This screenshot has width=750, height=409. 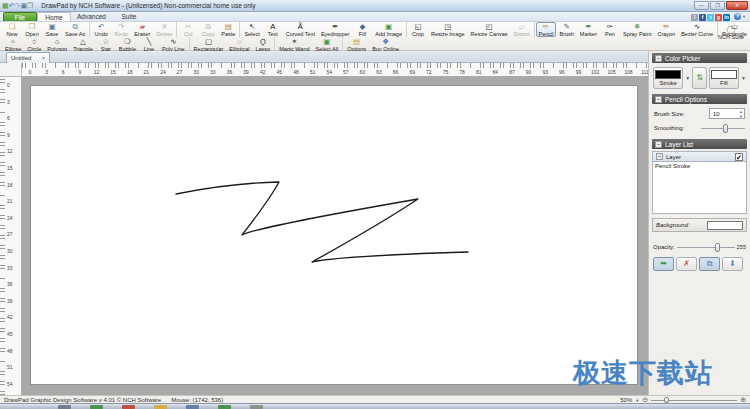 I want to click on document-tab-untitled: Untitled ×, so click(x=28, y=58).